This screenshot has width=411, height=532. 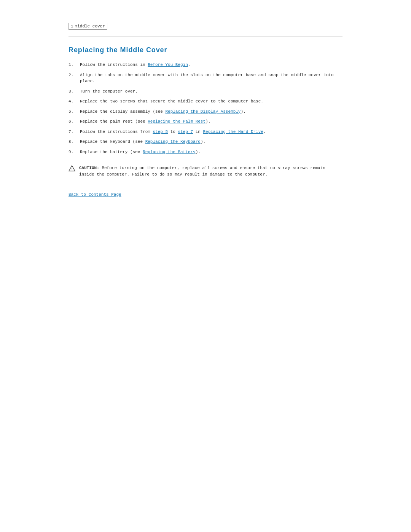 I want to click on step-number: 9., so click(x=74, y=152).